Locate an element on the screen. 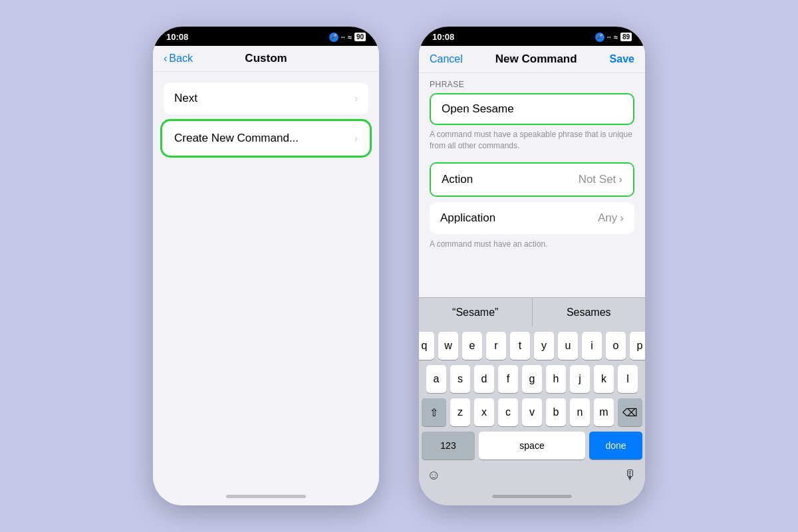  home-indicator-right is located at coordinates (532, 496).